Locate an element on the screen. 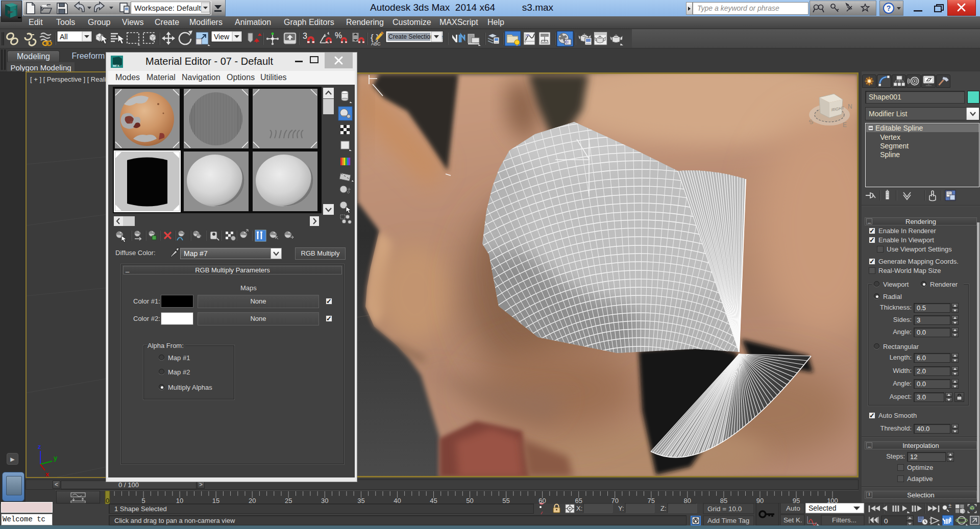 The height and width of the screenshot is (529, 980). svg-text: Z: is located at coordinates (664, 508).